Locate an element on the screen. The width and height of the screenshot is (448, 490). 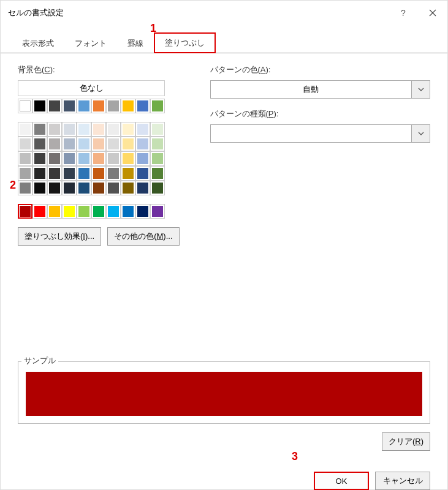
annotation-2: 2 is located at coordinates (13, 185).